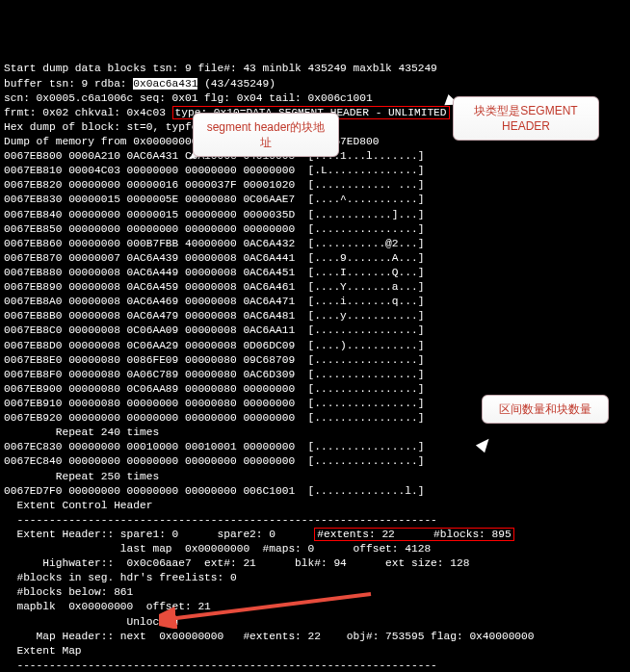  I want to click on hex-line: 0067EB8F0 00000080 0A06C789 00000080 0AC…, so click(214, 375).